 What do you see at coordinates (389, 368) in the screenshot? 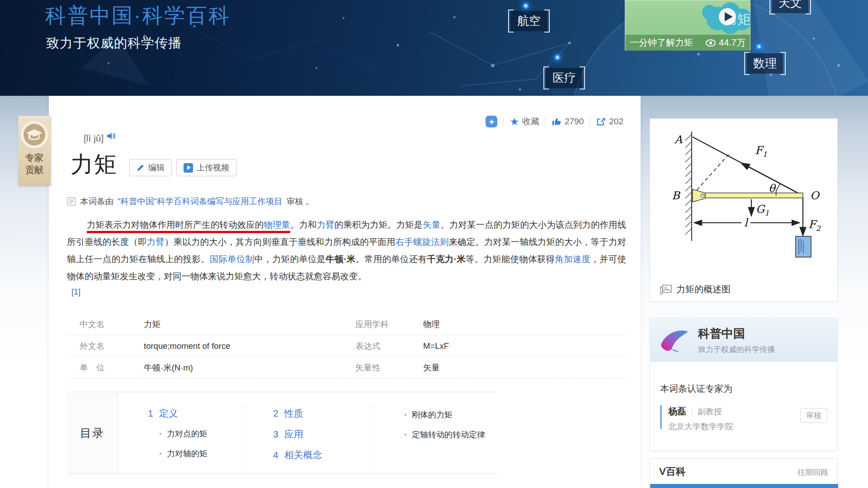
I see `info-label: 矢量性` at bounding box center [389, 368].